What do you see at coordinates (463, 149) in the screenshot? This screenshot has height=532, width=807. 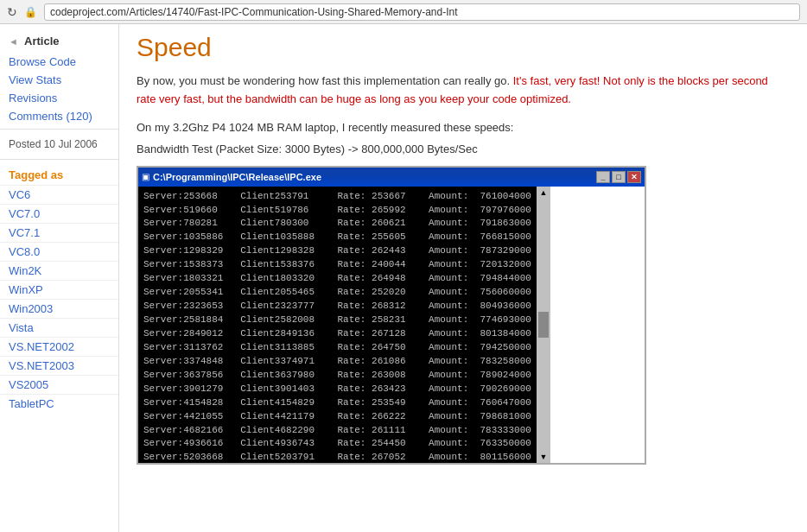 I see `bandwidth-line: Bandwidth Test (Packet Size: 3000 Bytes)…` at bounding box center [463, 149].